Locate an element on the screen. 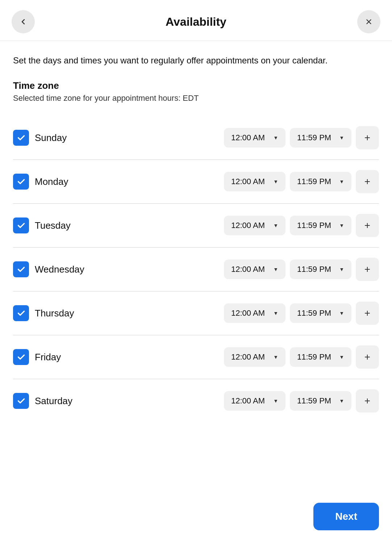  footer: Next is located at coordinates (196, 517).